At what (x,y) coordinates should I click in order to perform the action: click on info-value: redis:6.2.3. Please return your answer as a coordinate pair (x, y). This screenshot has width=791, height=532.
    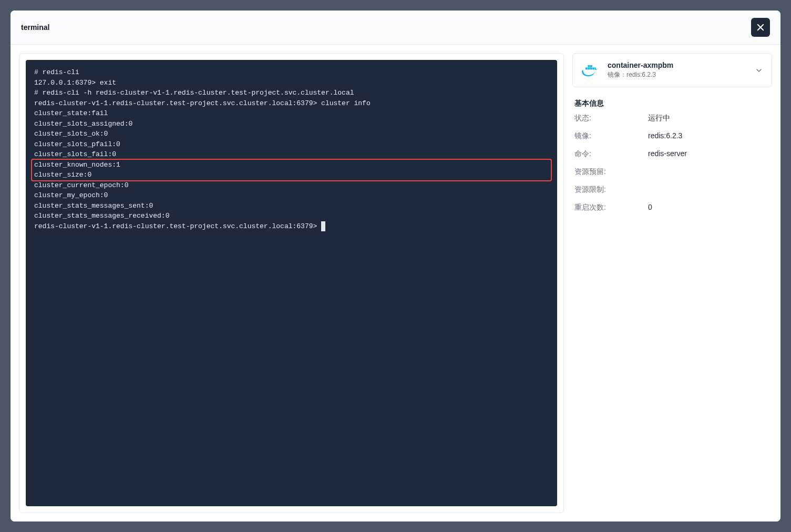
    Looking at the image, I should click on (709, 136).